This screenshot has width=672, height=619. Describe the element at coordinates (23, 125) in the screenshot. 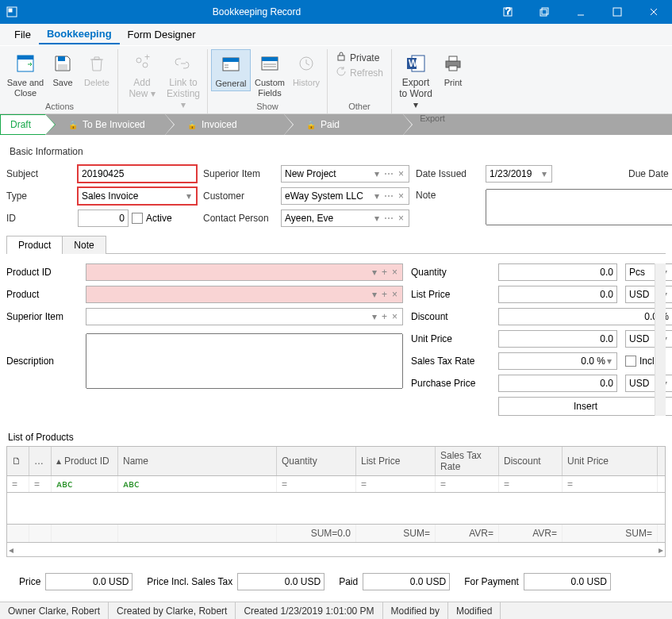

I see `step-draft: Draft` at that location.